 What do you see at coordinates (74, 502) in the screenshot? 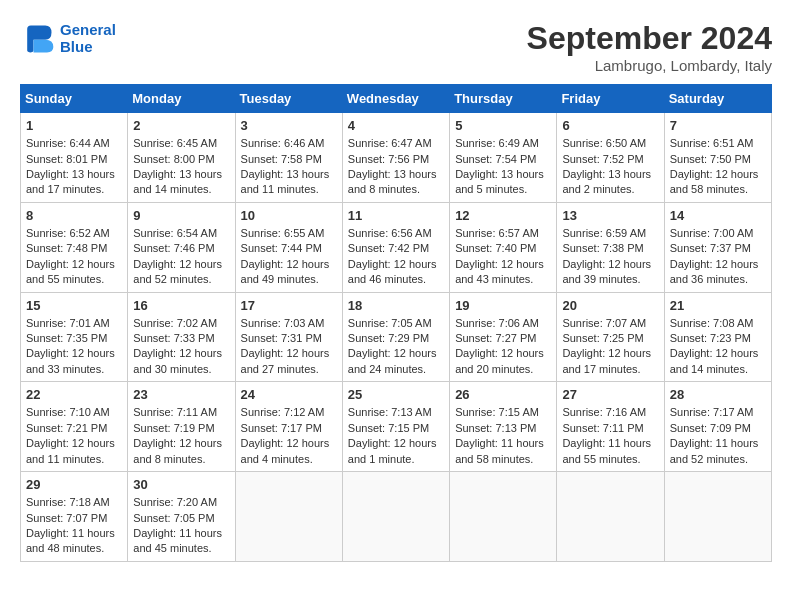
I see `day-detail: Sunrise: 7:18 AM` at bounding box center [74, 502].